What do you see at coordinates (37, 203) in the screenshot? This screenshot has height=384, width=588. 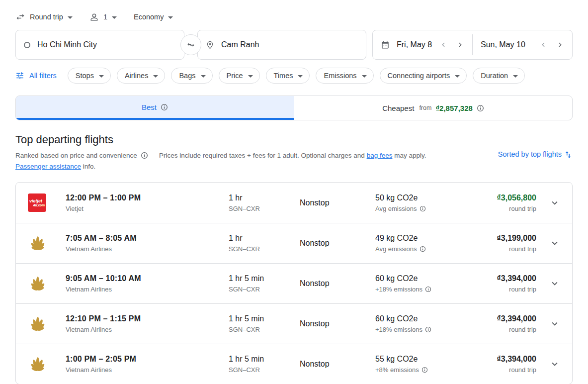 I see `vietjet-logo: vietjet Air.com` at bounding box center [37, 203].